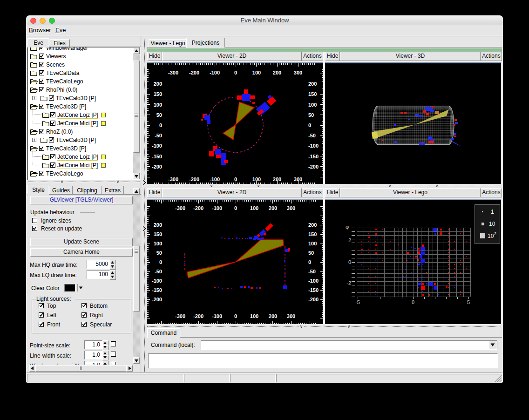  What do you see at coordinates (358, 302) in the screenshot?
I see `svg-text: -5` at bounding box center [358, 302].